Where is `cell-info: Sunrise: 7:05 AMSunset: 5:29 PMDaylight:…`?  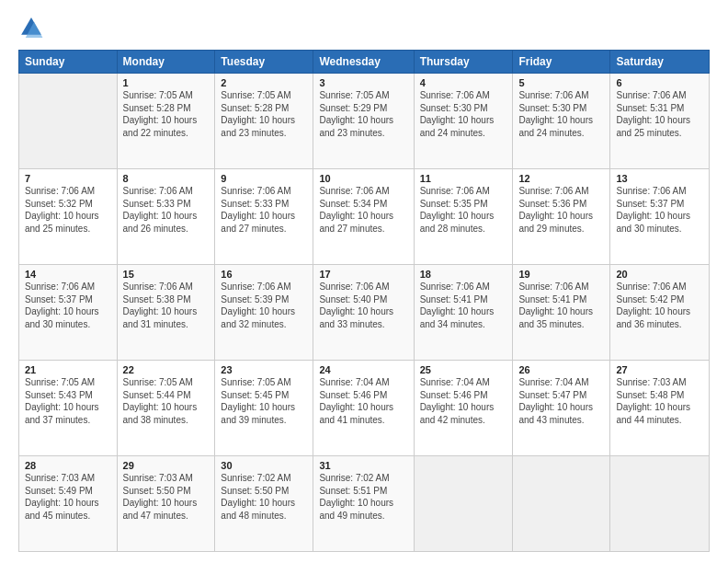 cell-info: Sunrise: 7:05 AMSunset: 5:29 PMDaylight:… is located at coordinates (357, 114).